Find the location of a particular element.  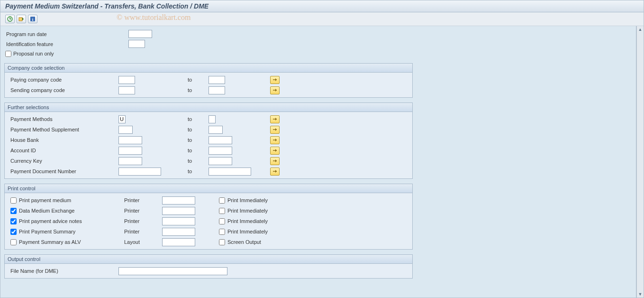

vertical-scrollbar: ▲ ▼ is located at coordinates (640, 162).